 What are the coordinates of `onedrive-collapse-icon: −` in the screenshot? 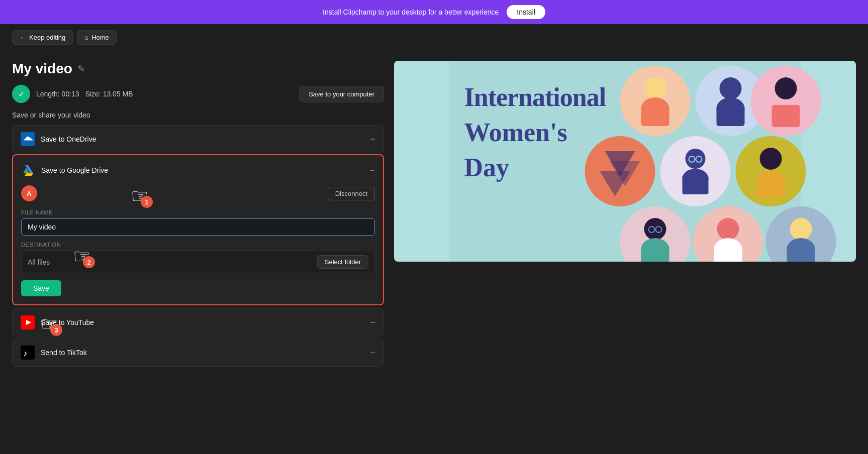 It's located at (373, 140).